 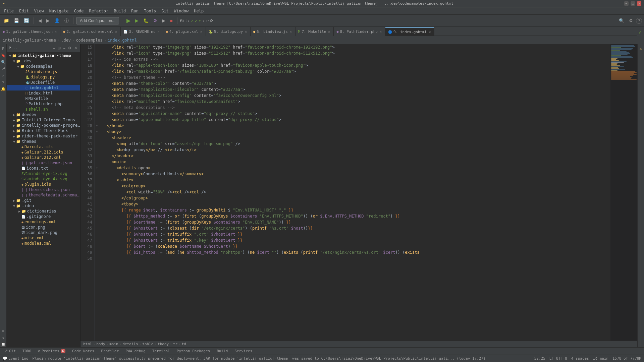 I want to click on proj-close-btn: ✕, so click(x=76, y=48).